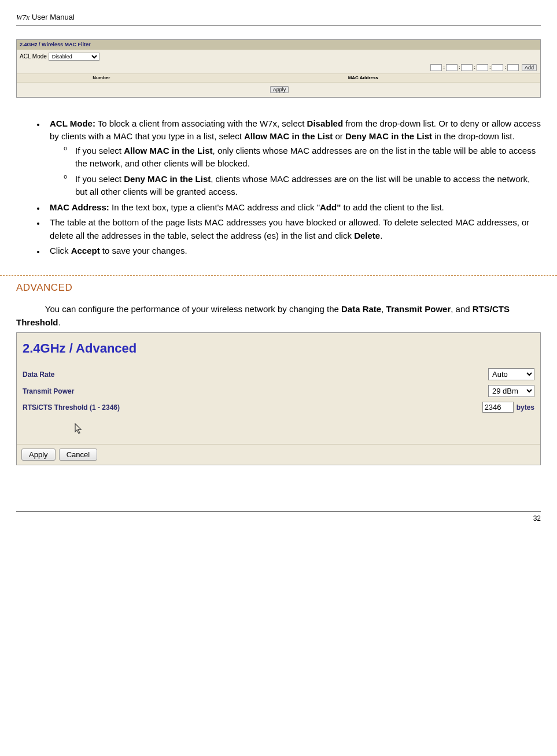  Describe the element at coordinates (279, 18) in the screenshot. I see `doc-header: W7x User Manual` at that location.